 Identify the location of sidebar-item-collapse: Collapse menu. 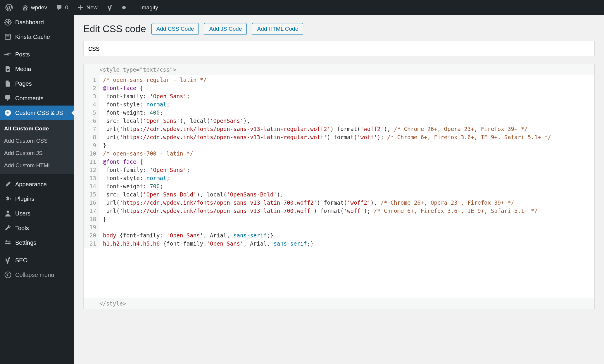
(37, 275).